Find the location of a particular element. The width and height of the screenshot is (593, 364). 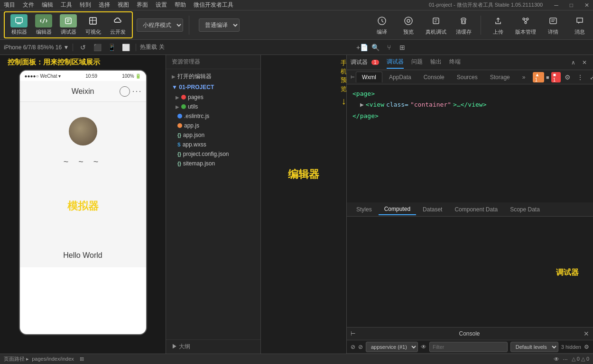

visualize-mode-button: 可视化 is located at coordinates (93, 25).